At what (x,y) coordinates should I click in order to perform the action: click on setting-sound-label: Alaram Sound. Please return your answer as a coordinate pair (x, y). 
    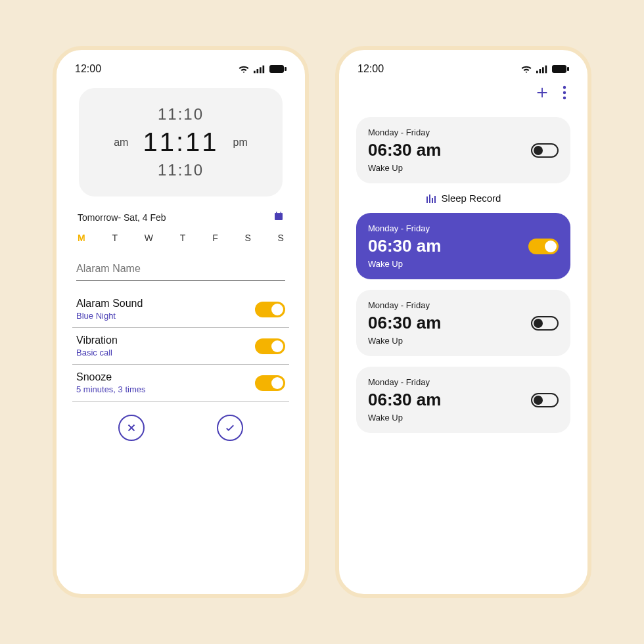
    Looking at the image, I should click on (109, 304).